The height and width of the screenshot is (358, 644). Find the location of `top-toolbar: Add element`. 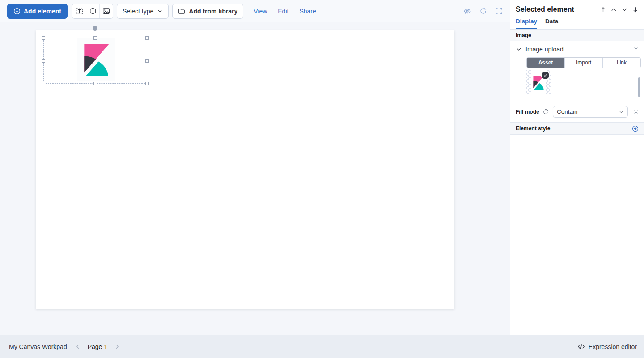

top-toolbar: Add element is located at coordinates (255, 11).